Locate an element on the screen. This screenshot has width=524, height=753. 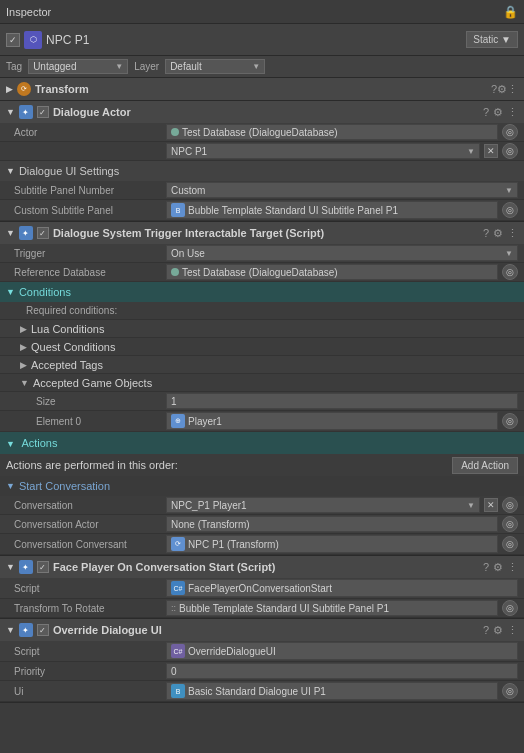
face-player-help-icon: ? is located at coordinates (486, 568).